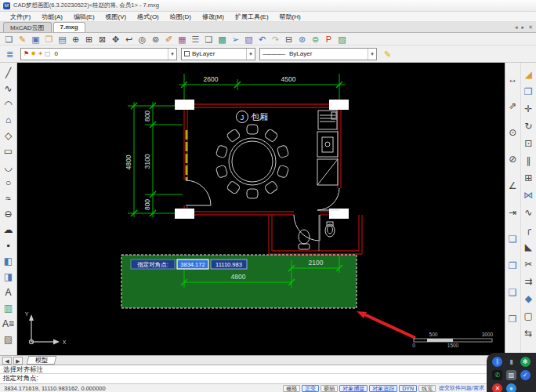 This screenshot has height=392, width=536. What do you see at coordinates (387, 53) in the screenshot?
I see `match-properties-icon: ✎` at bounding box center [387, 53].